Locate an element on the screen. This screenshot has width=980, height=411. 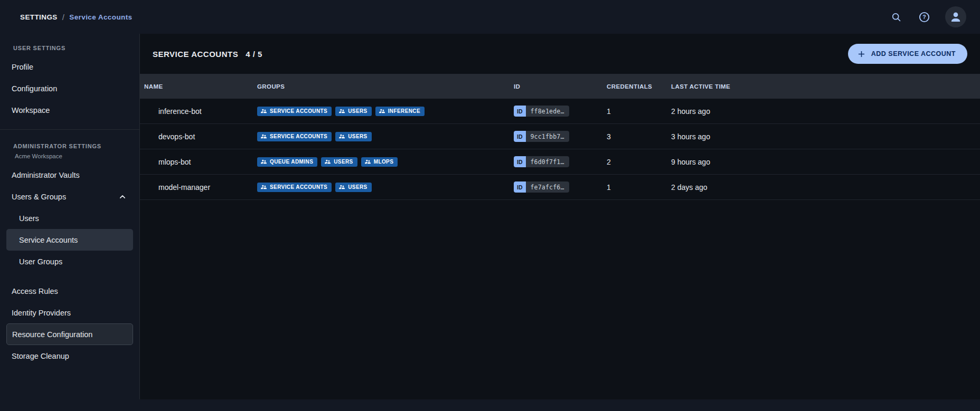
cell-groups: SERVICE ACCOUNTSUSERSINFERENCE is located at coordinates (381, 111).